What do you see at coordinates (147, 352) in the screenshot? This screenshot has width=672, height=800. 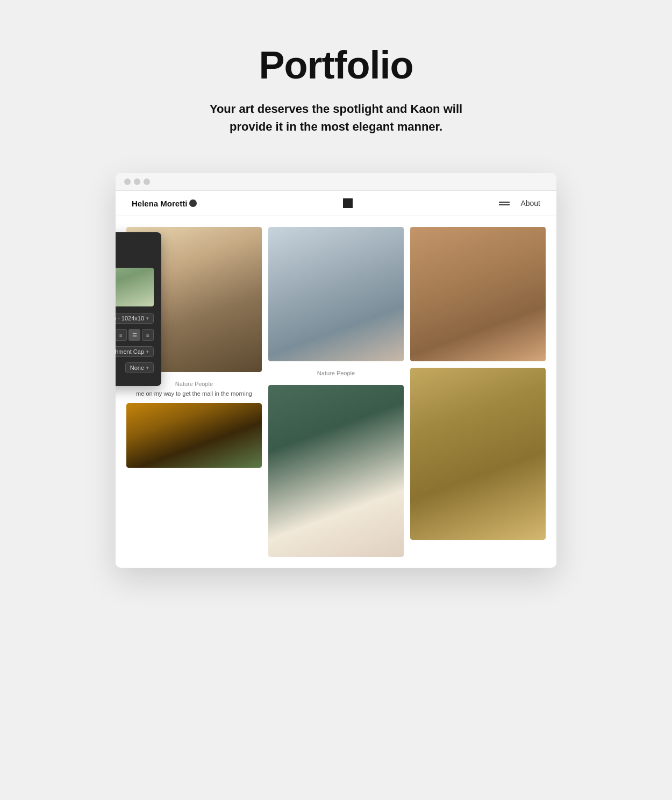 I see `panel-dropdown-arrow-caption: ▾` at bounding box center [147, 352].